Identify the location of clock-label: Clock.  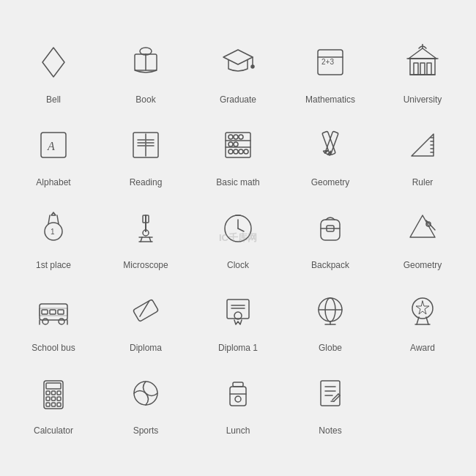
(238, 265).